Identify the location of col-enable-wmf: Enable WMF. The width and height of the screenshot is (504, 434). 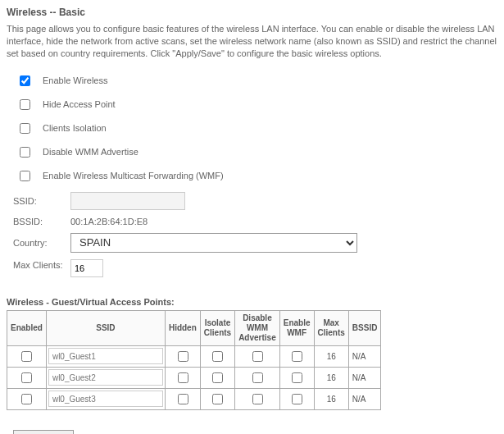
(297, 328).